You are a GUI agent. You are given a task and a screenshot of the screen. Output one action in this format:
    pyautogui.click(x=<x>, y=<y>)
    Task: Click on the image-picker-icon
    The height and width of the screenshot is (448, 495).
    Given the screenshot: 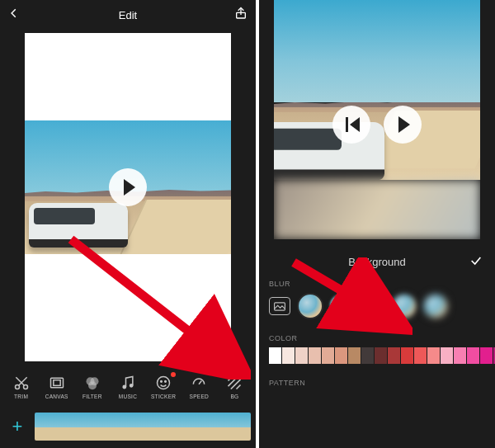 What is the action you would take?
    pyautogui.click(x=280, y=306)
    